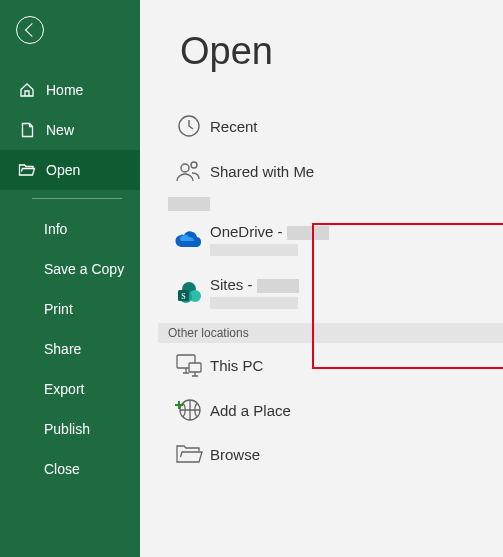 Image resolution: width=503 pixels, height=557 pixels. Describe the element at coordinates (67, 429) in the screenshot. I see `sub-publish-label: Publish` at that location.